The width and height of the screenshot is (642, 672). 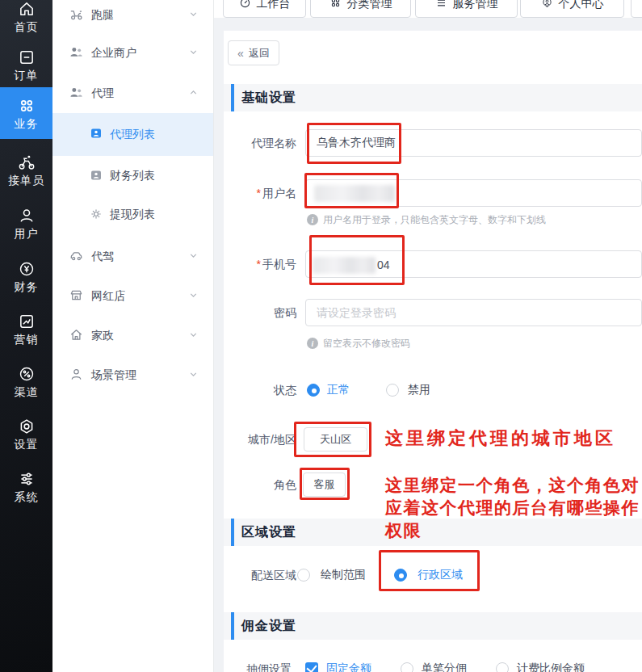 What do you see at coordinates (114, 53) in the screenshot?
I see `menu-item-label: 企业商户` at bounding box center [114, 53].